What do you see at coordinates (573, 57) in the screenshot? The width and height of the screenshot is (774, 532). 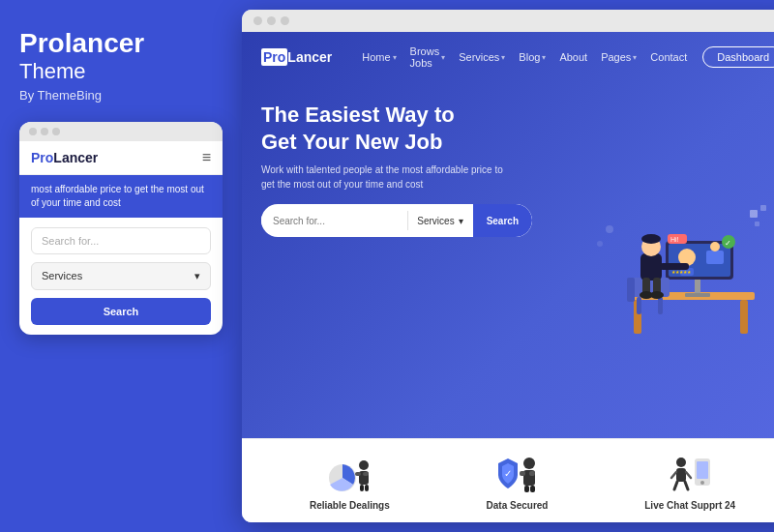 I see `nav-item-about: About` at bounding box center [573, 57].